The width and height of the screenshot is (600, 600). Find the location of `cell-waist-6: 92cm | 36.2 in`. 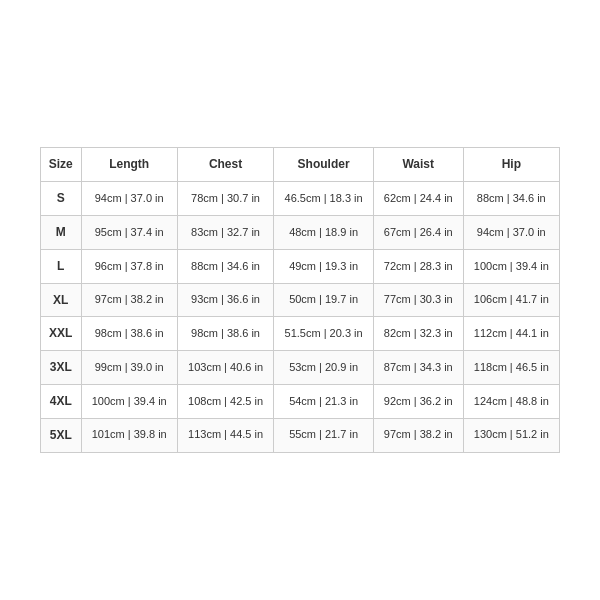

cell-waist-6: 92cm | 36.2 in is located at coordinates (418, 401).